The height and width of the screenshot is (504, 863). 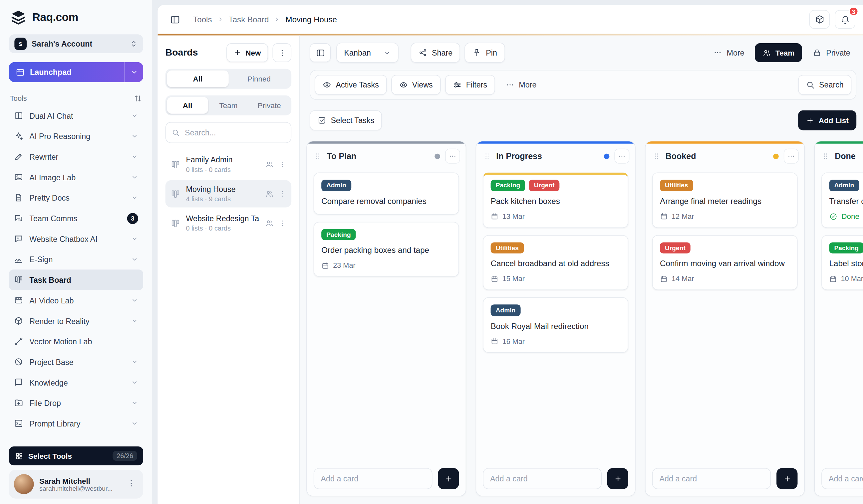 I want to click on tab-scope-pinned: Pinned, so click(x=259, y=79).